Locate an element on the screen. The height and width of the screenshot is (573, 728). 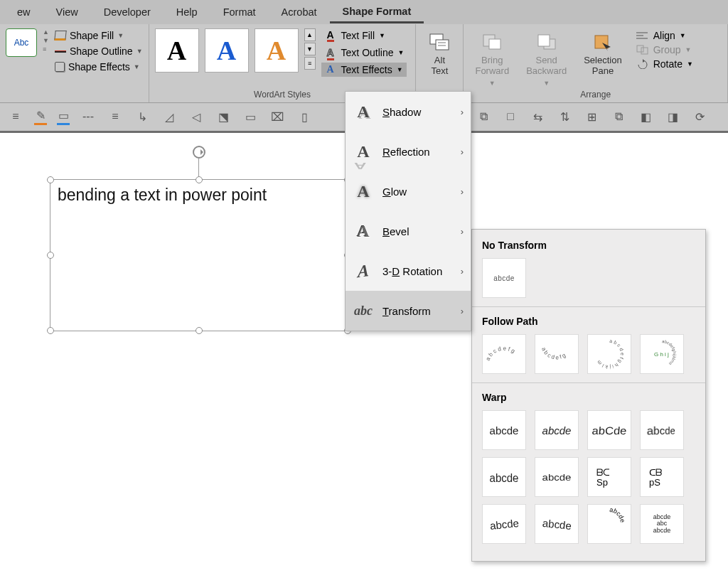
section-follow-path: Follow Path is located at coordinates (589, 321).